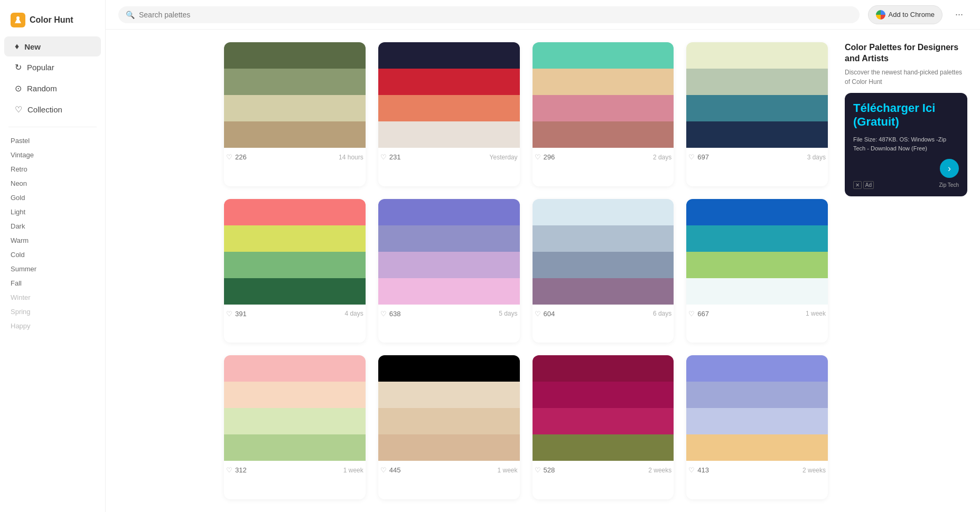  I want to click on tag-cold: Cold, so click(53, 254).